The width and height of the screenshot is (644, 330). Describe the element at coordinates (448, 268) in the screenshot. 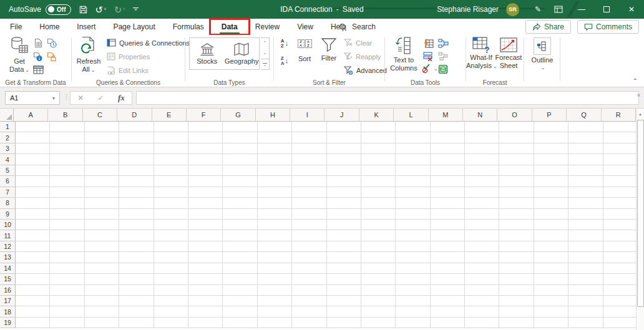

I see `cell-M14` at that location.